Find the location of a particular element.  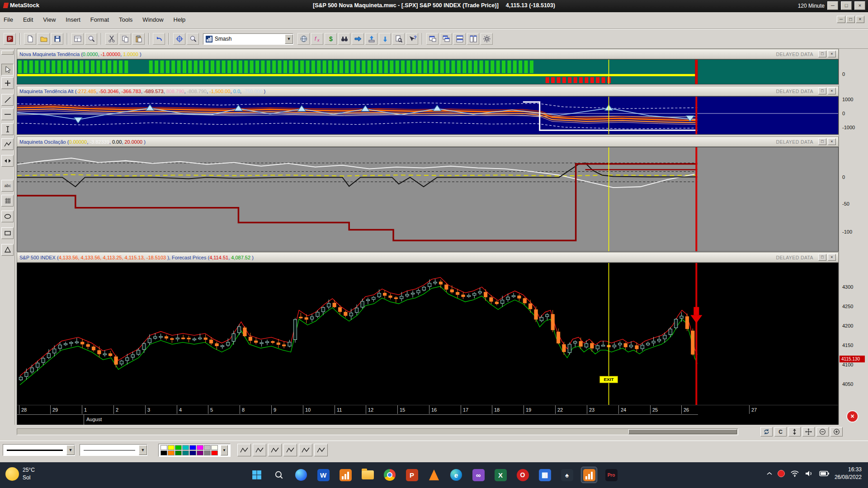

text-cursor-tool is located at coordinates (7, 129).